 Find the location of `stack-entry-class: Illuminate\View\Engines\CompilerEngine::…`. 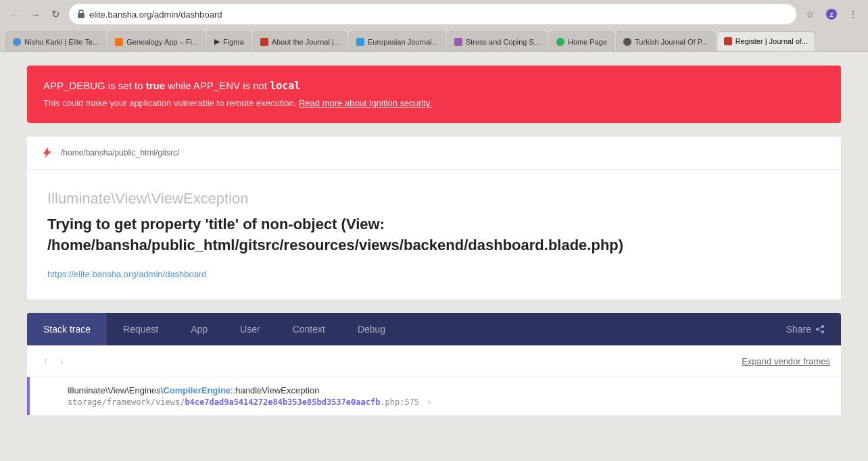

stack-entry-class: Illuminate\View\Engines\CompilerEngine::… is located at coordinates (449, 391).